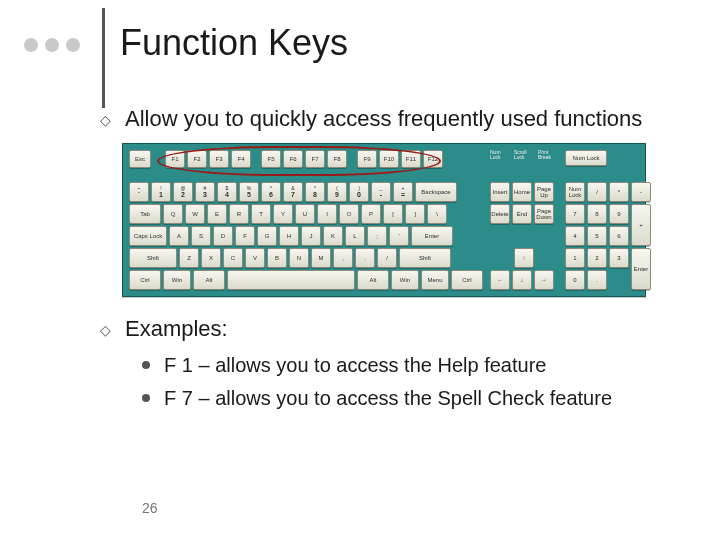  What do you see at coordinates (306, 258) in the screenshot?
I see `shift-row: ShiftZXCVBNM,./Shift` at bounding box center [306, 258].